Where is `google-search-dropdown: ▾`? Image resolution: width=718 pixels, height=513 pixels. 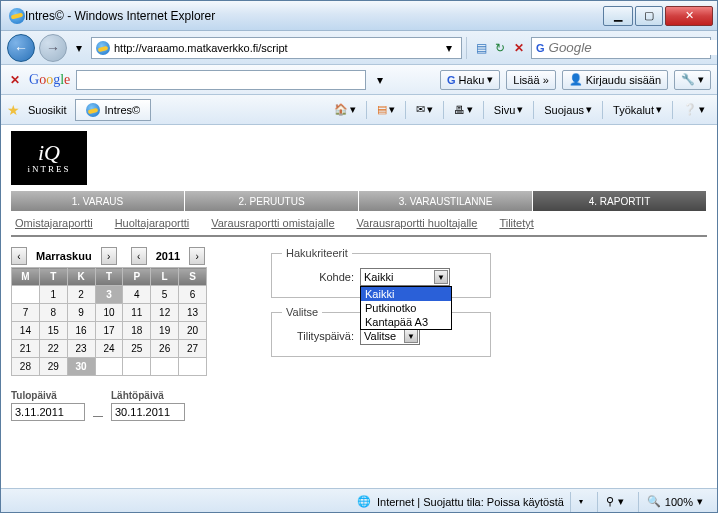 google-search-dropdown: ▾ is located at coordinates (380, 80).